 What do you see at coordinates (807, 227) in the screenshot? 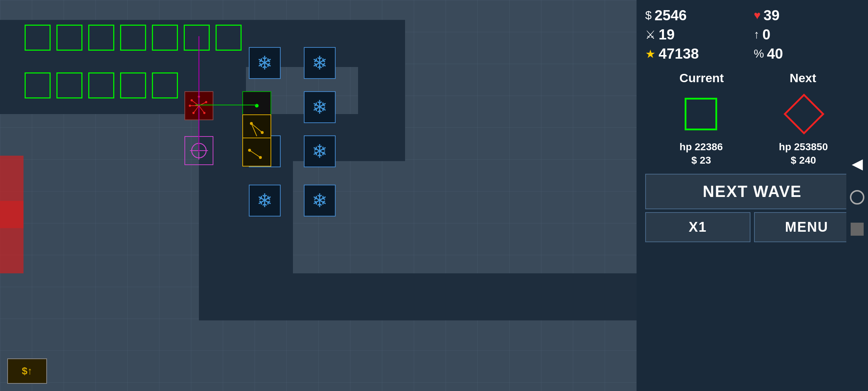
I see `menu-button: MENU` at bounding box center [807, 227].